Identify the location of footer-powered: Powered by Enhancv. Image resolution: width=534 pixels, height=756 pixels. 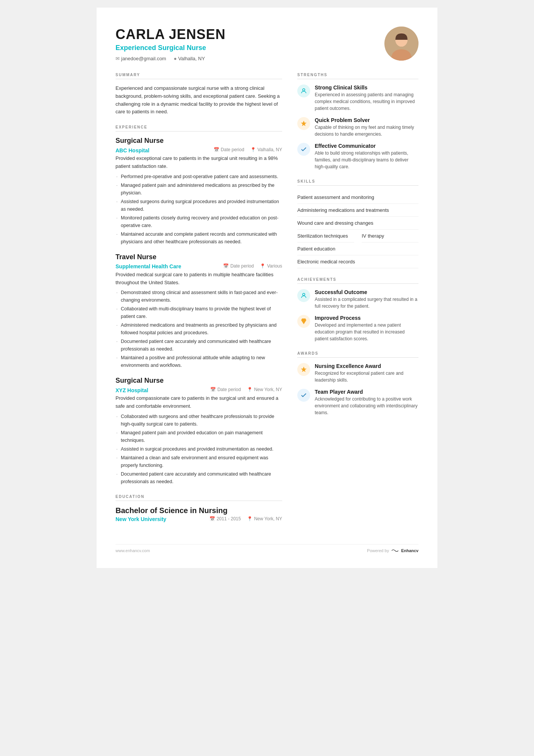
(393, 551).